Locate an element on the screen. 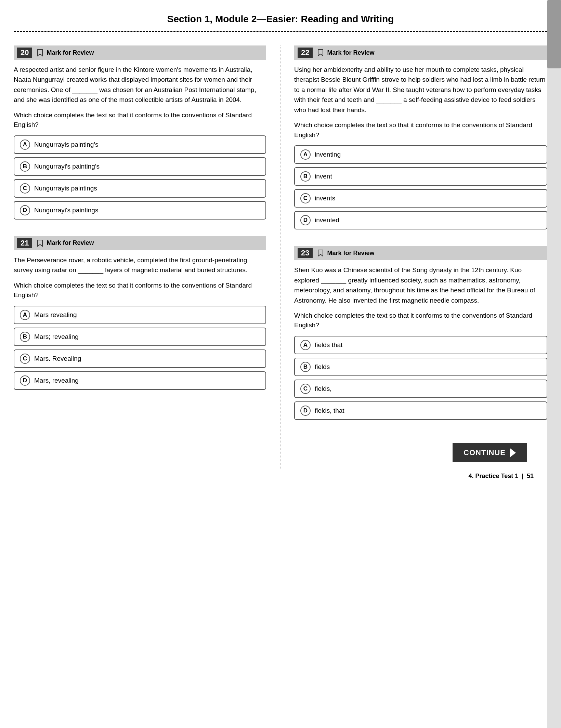 The image size is (561, 728). question-20-option-a: A Nungurrayis painting's is located at coordinates (140, 145).